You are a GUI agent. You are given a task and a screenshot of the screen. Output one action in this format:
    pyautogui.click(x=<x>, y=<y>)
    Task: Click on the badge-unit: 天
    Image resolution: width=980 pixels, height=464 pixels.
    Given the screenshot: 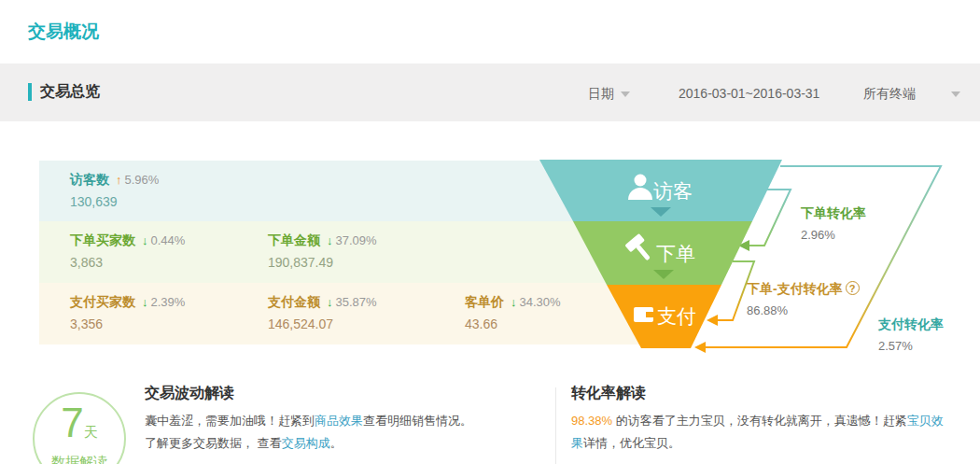 What is the action you would take?
    pyautogui.click(x=91, y=431)
    